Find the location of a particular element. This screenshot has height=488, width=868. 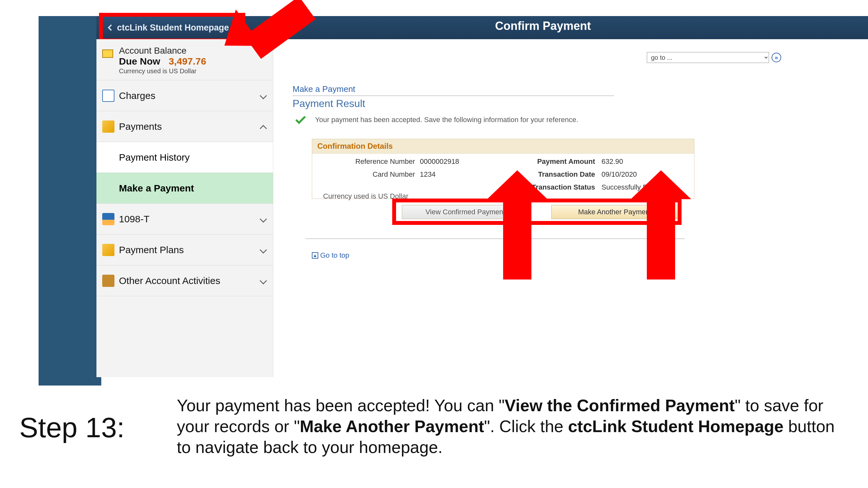

annotation-arrow-to-view-button is located at coordinates (517, 238).